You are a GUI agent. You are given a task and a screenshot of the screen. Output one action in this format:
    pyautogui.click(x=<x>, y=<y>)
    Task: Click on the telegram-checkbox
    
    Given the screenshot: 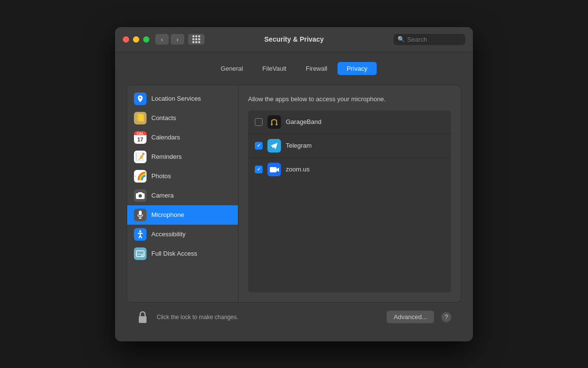 What is the action you would take?
    pyautogui.click(x=259, y=146)
    